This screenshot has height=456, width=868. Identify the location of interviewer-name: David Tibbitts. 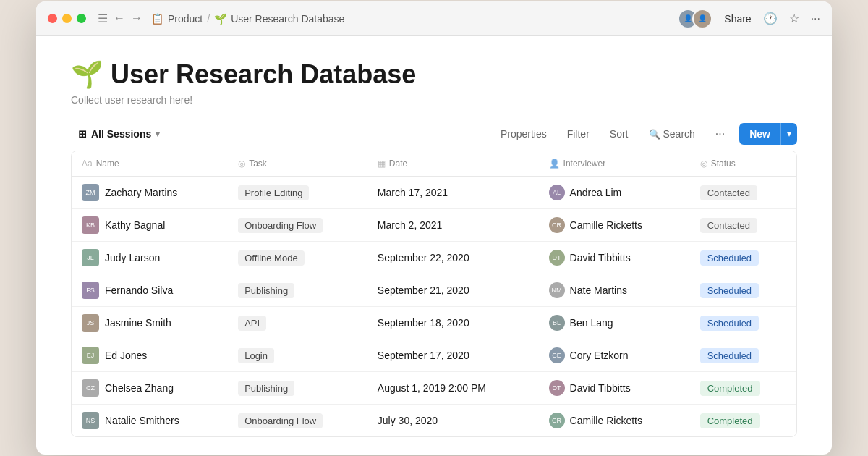
(600, 388).